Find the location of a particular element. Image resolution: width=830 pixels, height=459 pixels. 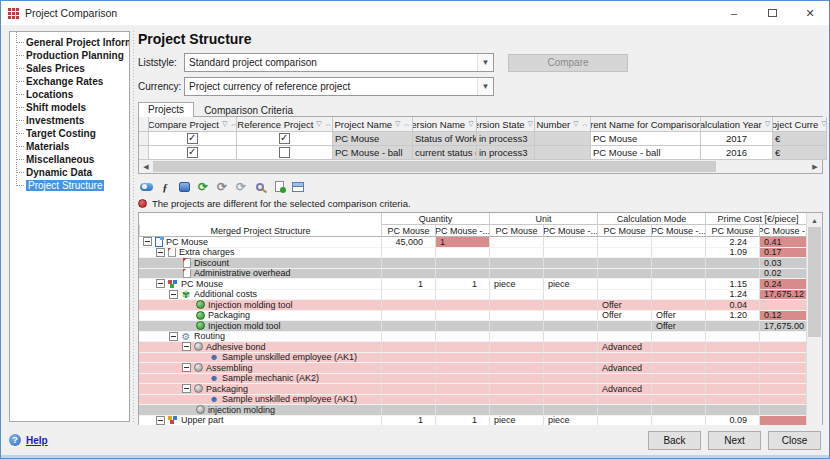

vertical-scrollbar: ▲ ▼ is located at coordinates (814, 330).